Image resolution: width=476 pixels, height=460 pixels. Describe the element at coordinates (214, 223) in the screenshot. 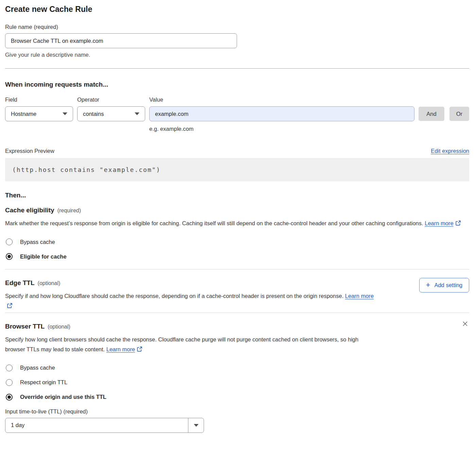

I see `cache-eligibility-description-text: Mark whether the request’s response from…` at that location.